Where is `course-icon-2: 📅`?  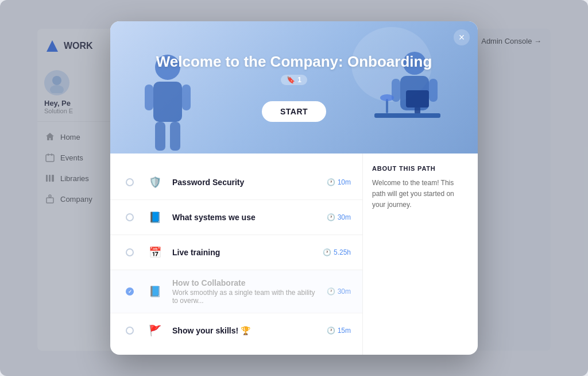 course-icon-2: 📅 is located at coordinates (155, 252).